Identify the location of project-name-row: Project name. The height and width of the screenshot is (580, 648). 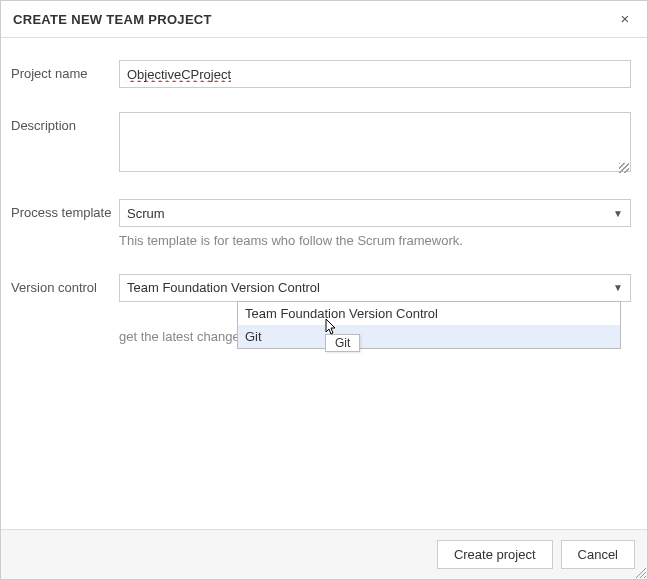
(324, 74).